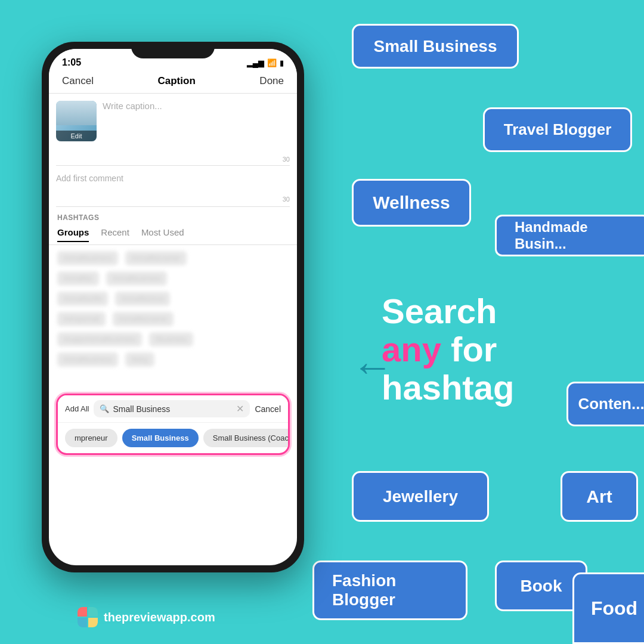 The width and height of the screenshot is (644, 644). I want to click on search-input-value: Small Business, so click(173, 409).